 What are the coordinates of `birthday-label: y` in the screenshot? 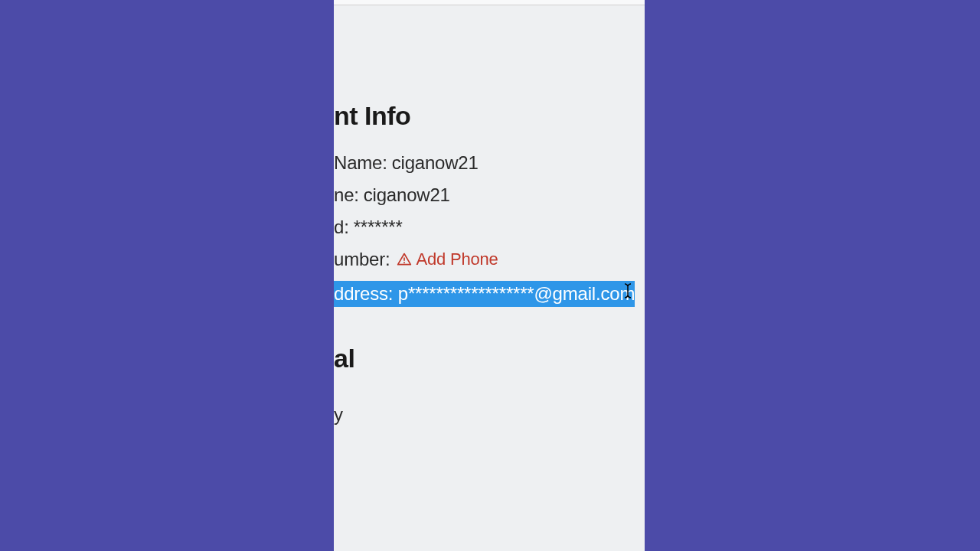 It's located at (338, 415).